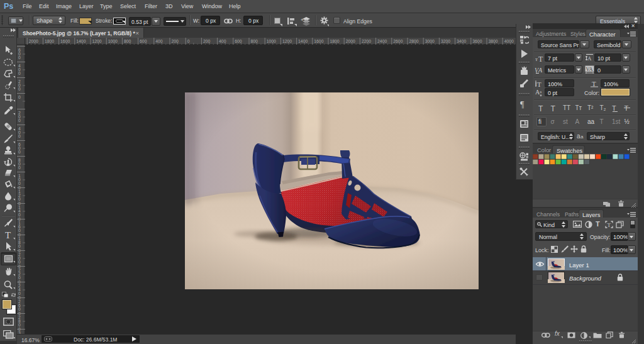  What do you see at coordinates (509, 42) in the screenshot?
I see `svg-text: 4000` at bounding box center [509, 42].